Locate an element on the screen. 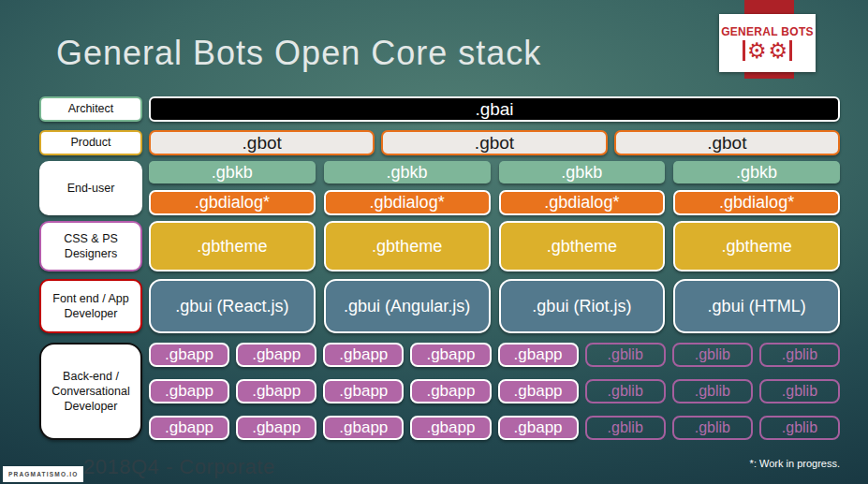 The width and height of the screenshot is (868, 484). row-designers: CSS & PS Designers .gbtheme .gbtheme .gb… is located at coordinates (440, 246).